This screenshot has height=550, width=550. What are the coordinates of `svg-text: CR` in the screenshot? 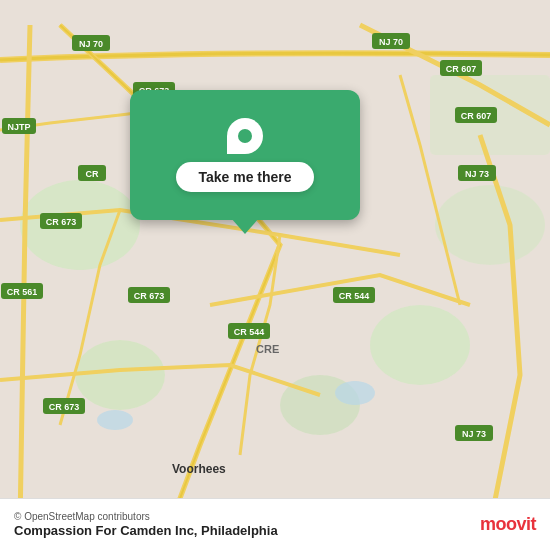 It's located at (92, 174).